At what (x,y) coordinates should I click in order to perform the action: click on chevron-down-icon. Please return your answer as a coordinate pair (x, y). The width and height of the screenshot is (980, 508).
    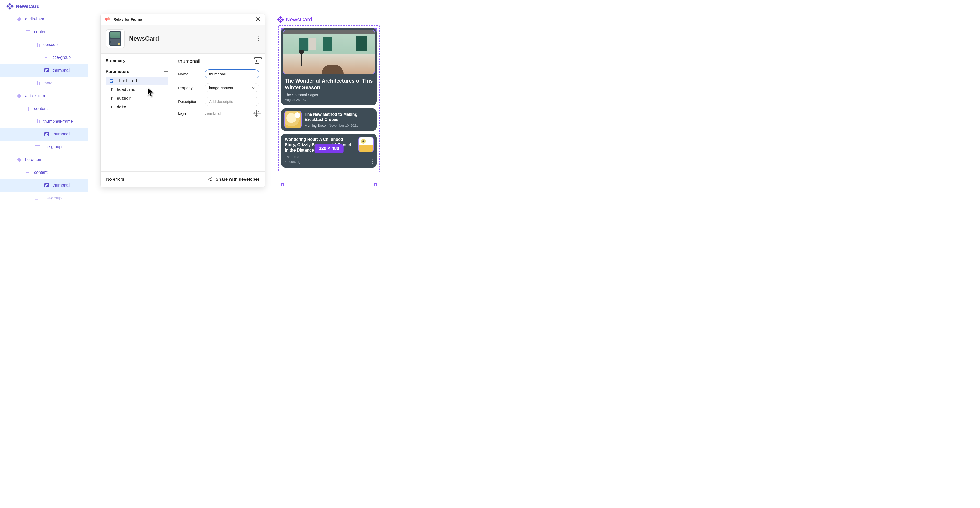
    Looking at the image, I should click on (254, 87).